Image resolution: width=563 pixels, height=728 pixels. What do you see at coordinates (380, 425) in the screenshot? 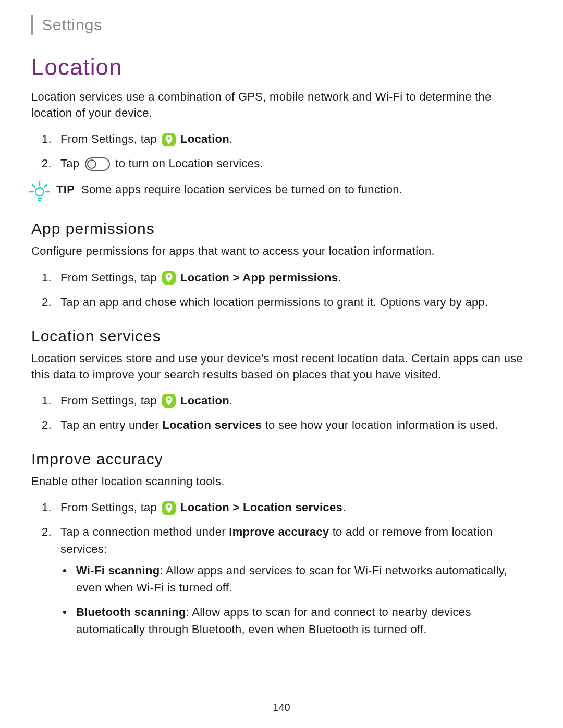
I see `step-text: to see how your location information is …` at bounding box center [380, 425].